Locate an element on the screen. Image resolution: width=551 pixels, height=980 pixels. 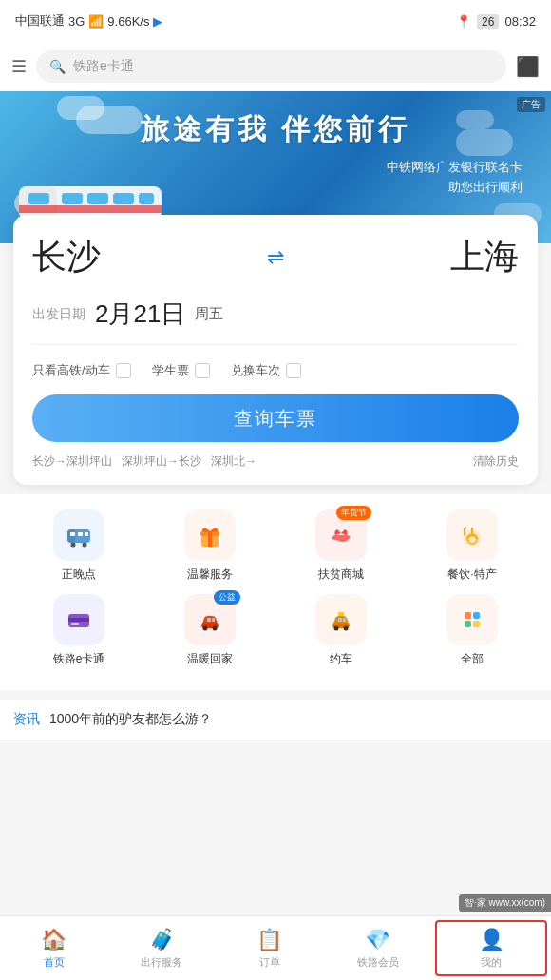
icon-food: 餐饮·特产 is located at coordinates (472, 546).